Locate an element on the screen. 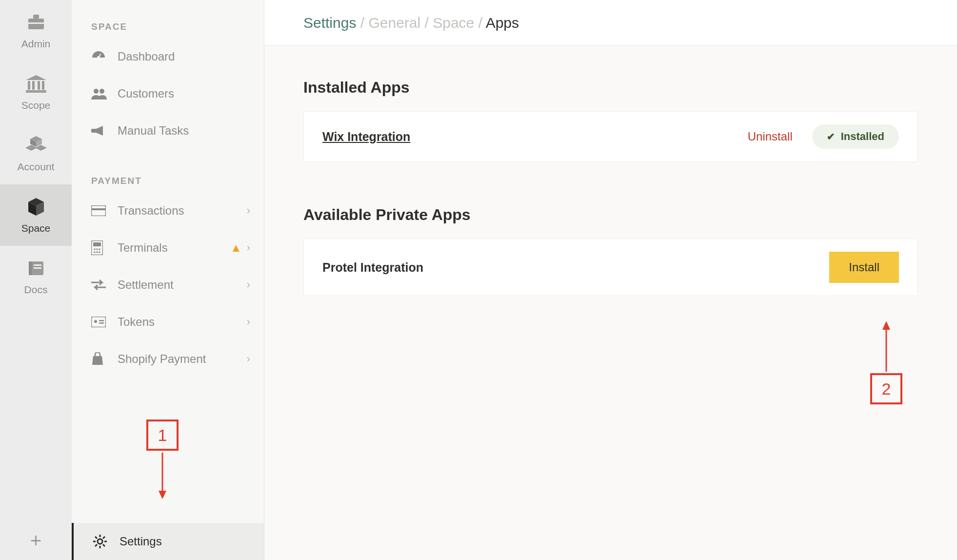 The image size is (957, 560). bag-icon is located at coordinates (102, 359).